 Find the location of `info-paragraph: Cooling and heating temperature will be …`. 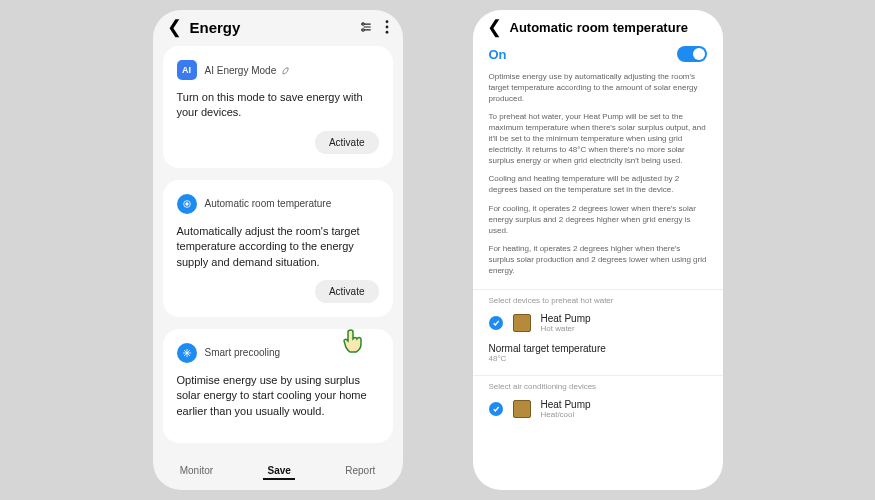

info-paragraph: Cooling and heating temperature will be … is located at coordinates (598, 185).